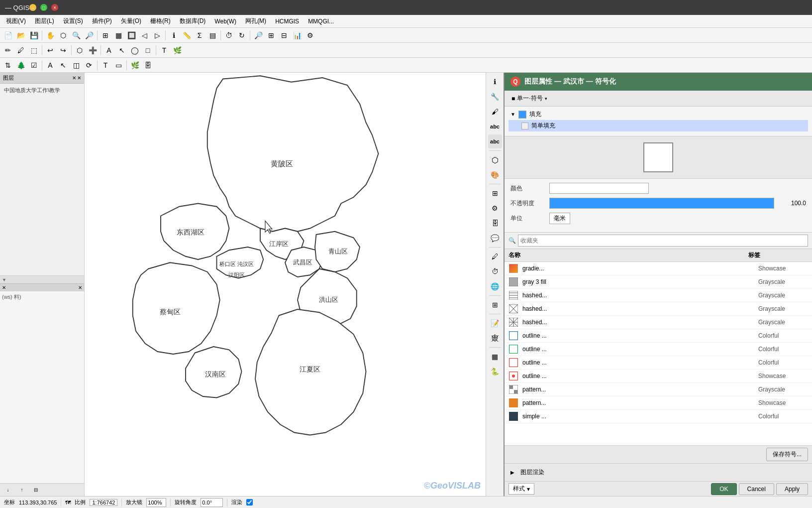 The height and width of the screenshot is (508, 812). I want to click on checkbox-btn: ☑, so click(34, 65).